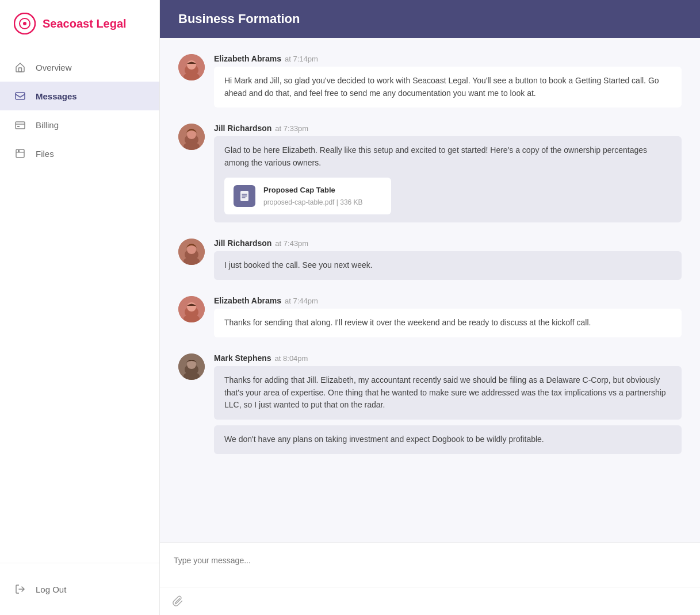 The image size is (700, 615). What do you see at coordinates (447, 259) in the screenshot?
I see `message-content: Jill Richardson at 7:43pm I just booked …` at bounding box center [447, 259].